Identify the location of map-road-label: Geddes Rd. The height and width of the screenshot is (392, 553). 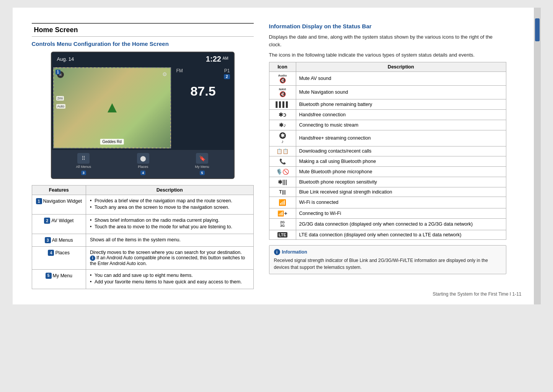
(112, 142).